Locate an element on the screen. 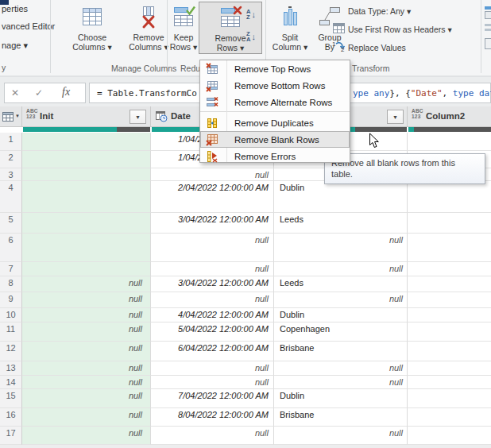 The width and height of the screenshot is (491, 448). row-number: 6 is located at coordinates (11, 248).